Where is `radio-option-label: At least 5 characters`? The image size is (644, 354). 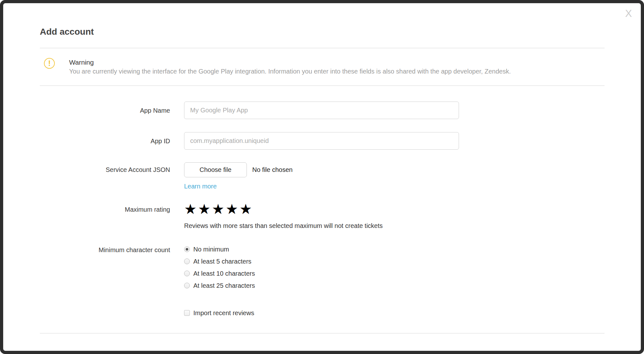 radio-option-label: At least 5 characters is located at coordinates (222, 261).